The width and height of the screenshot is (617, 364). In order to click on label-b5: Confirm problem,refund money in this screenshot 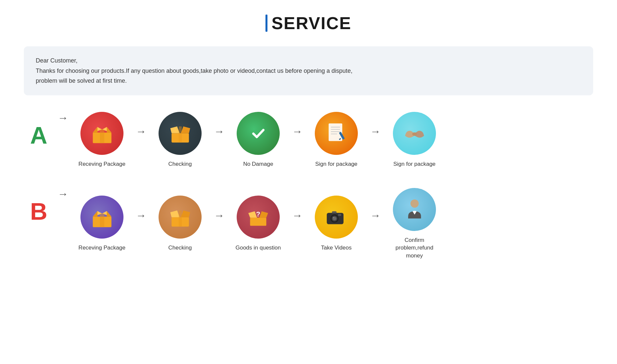, I will do `click(414, 248)`.